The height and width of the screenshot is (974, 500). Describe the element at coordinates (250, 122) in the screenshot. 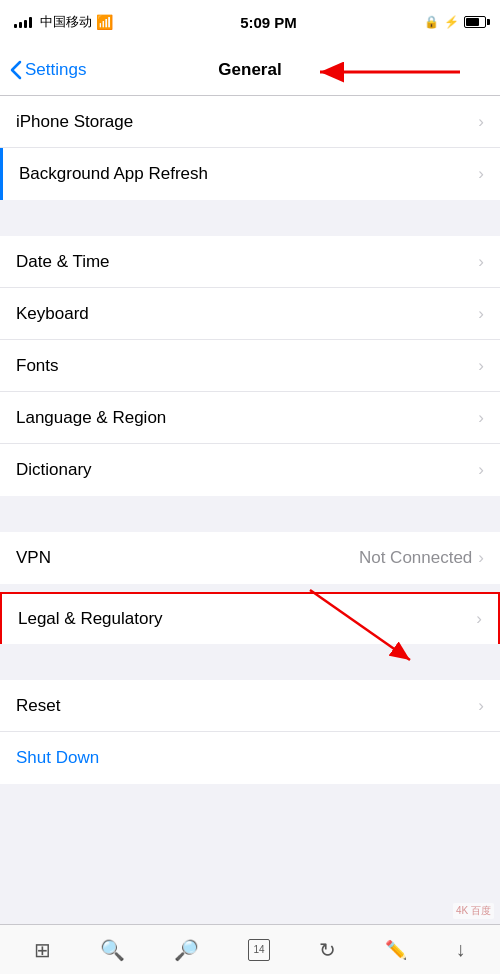

I see `list-item: iPhone Storage ›` at that location.